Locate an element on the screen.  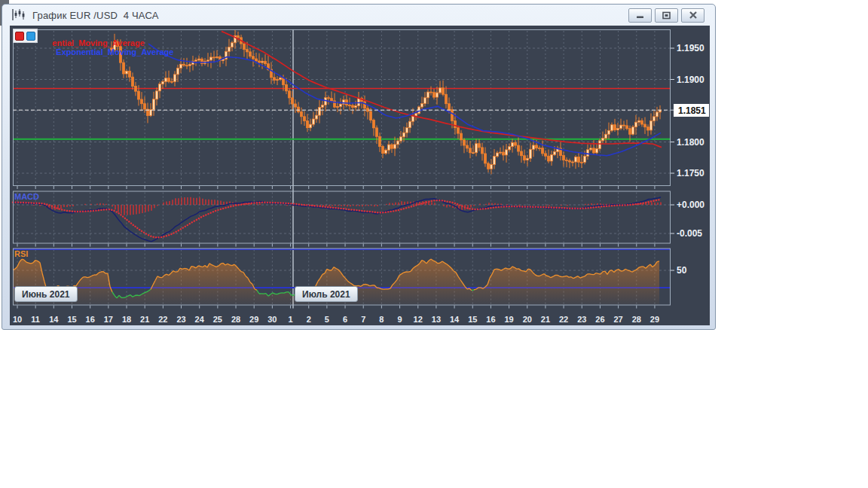
date-axis-label: 9 is located at coordinates (400, 319).